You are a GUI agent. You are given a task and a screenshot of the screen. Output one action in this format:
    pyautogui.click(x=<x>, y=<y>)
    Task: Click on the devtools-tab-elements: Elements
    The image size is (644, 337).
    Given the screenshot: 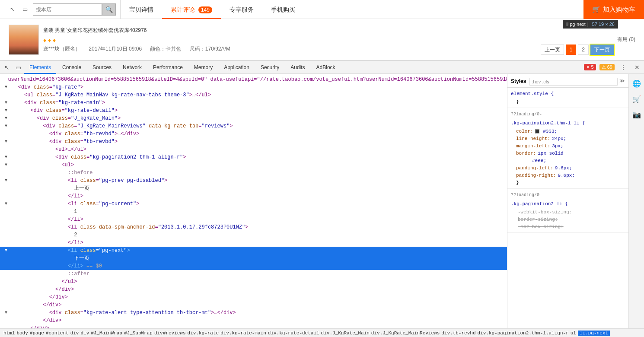 What is the action you would take?
    pyautogui.click(x=40, y=67)
    